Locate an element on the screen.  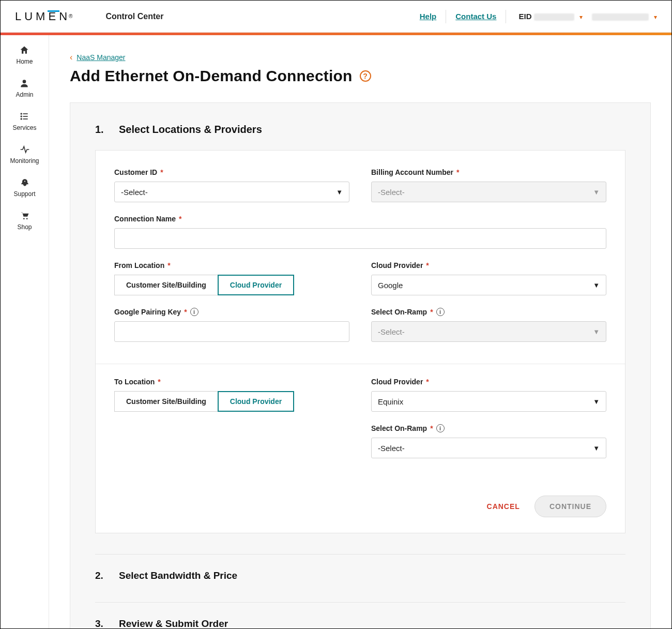
breadcrumb-link-naas-manager: NaaS Manager is located at coordinates (101, 57).